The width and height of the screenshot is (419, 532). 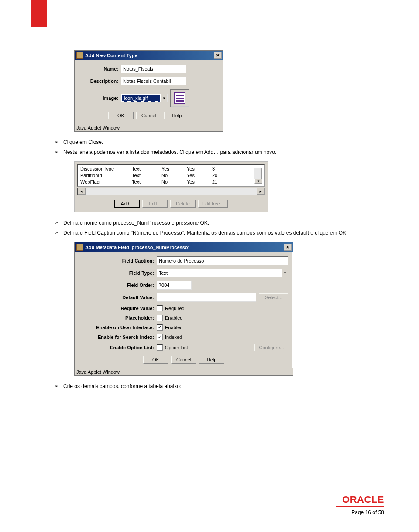 What do you see at coordinates (171, 191) in the screenshot?
I see `horizontal-scrollbar: ◄ ►` at bounding box center [171, 191].